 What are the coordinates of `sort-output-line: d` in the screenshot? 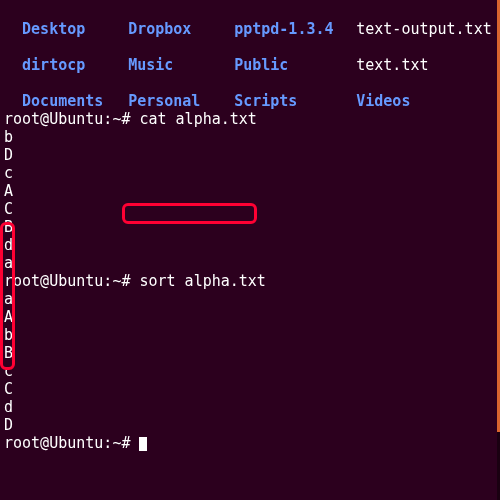 It's located at (250, 407).